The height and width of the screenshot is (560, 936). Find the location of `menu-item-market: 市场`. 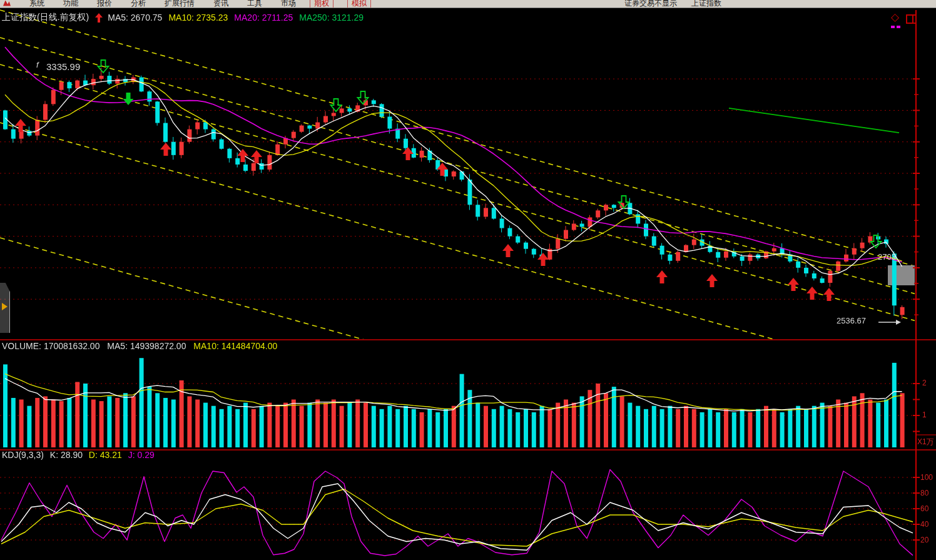

menu-item-market: 市场 is located at coordinates (288, 4).